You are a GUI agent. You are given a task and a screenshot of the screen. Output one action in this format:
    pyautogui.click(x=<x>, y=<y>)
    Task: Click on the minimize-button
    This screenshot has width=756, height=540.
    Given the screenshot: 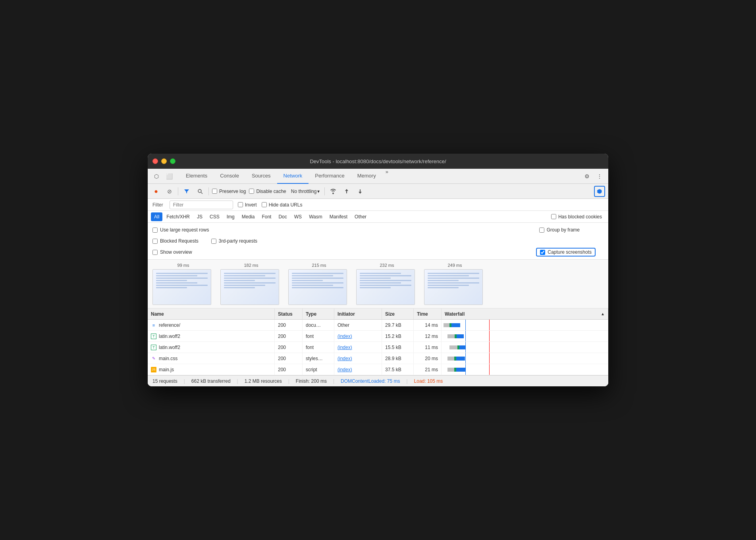 What is the action you would take?
    pyautogui.click(x=164, y=161)
    